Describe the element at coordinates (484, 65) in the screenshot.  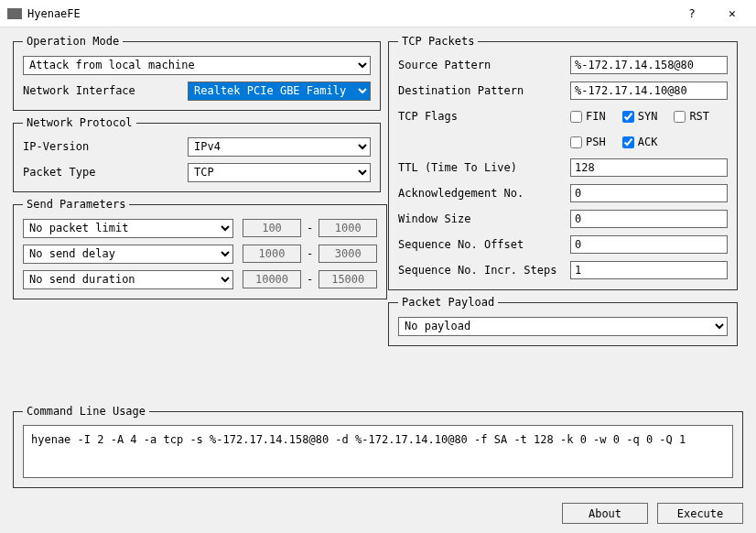
I see `source-pattern-label: Source Pattern` at that location.